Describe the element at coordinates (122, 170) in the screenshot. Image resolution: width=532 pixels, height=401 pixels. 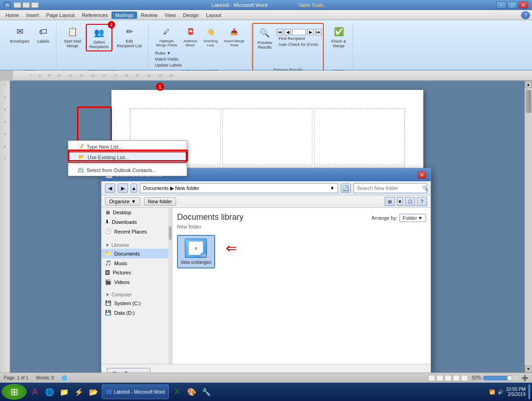
I see `outlook-contacts-label: Select from Outlook Contacts...` at that location.